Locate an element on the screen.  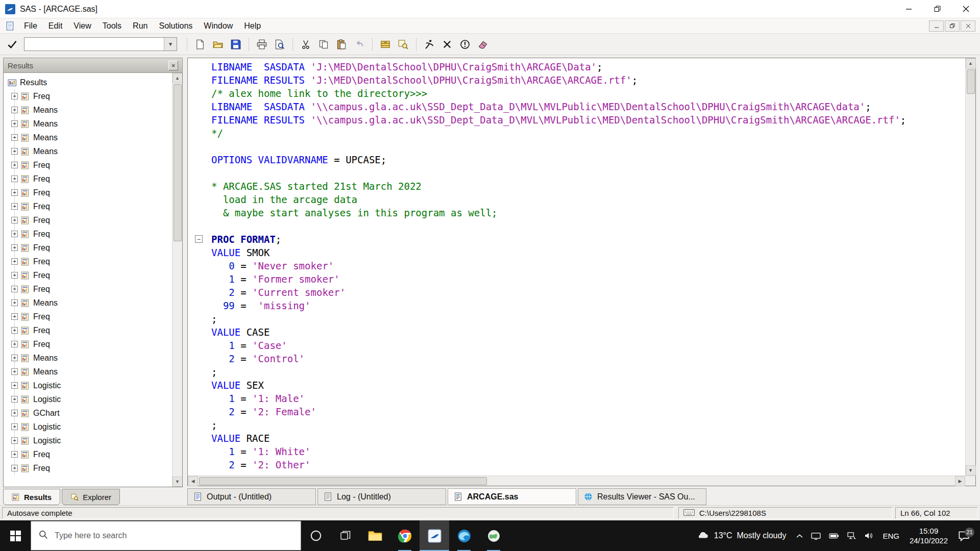
scroll-up-icon: ▲ is located at coordinates (971, 63).